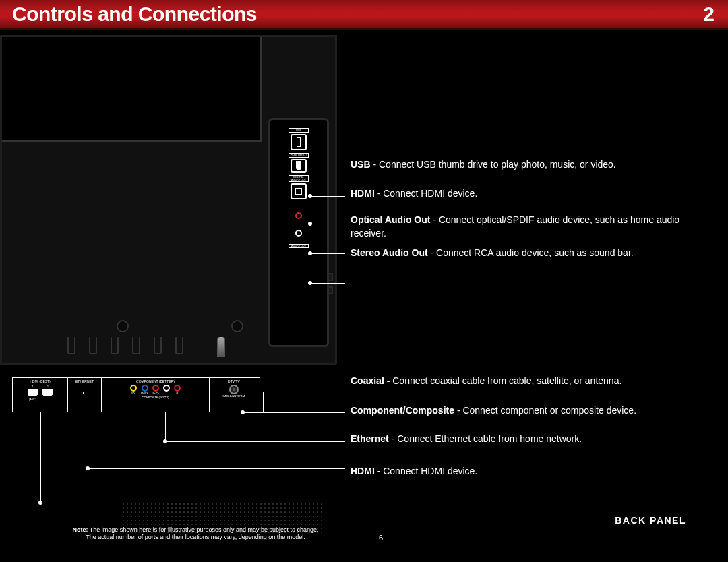  I want to click on port-label-hdmi: HDMI (BEST), so click(299, 155).